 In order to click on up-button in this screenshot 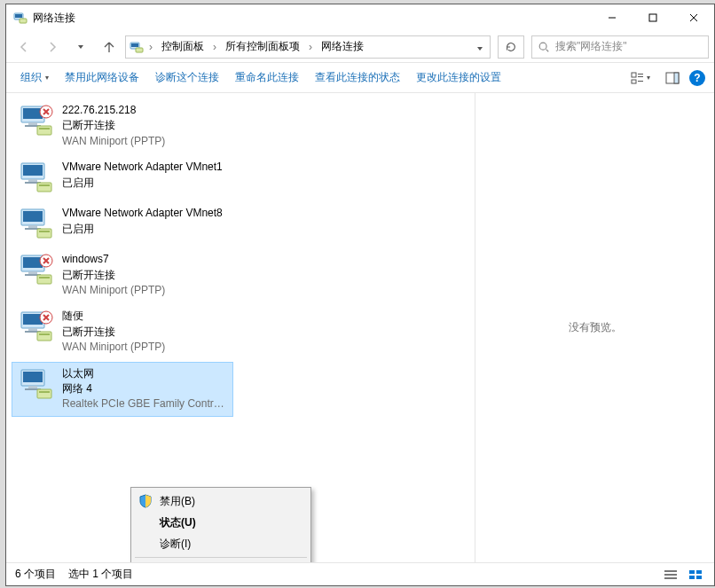, I will do `click(109, 47)`.